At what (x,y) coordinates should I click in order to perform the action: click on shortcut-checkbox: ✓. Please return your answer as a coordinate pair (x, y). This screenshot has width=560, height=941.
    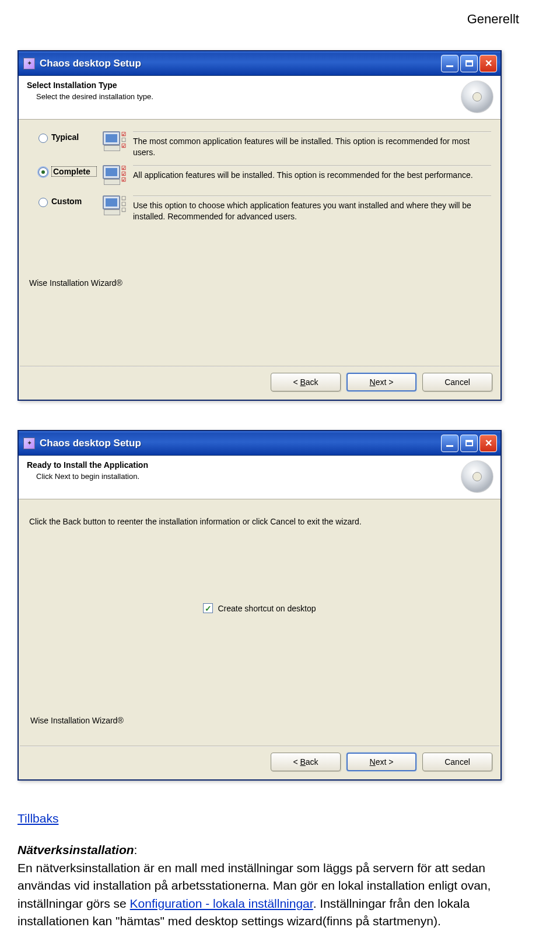
    Looking at the image, I should click on (208, 608).